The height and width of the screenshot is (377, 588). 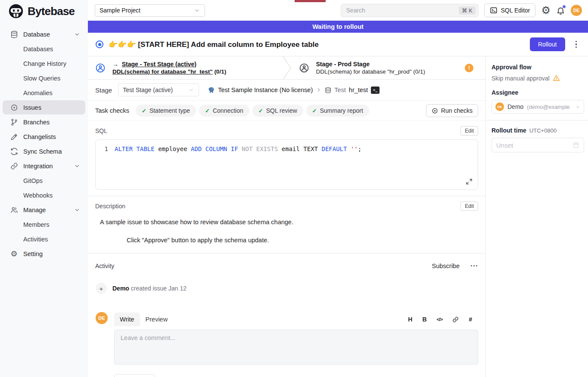 What do you see at coordinates (170, 111) in the screenshot?
I see `check-label: Statement type` at bounding box center [170, 111].